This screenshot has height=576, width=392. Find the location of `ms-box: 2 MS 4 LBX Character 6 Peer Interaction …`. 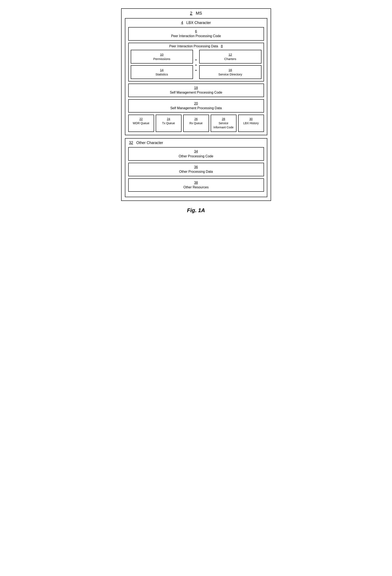

ms-box: 2 MS 4 LBX Character 6 Peer Interaction … is located at coordinates (196, 105).